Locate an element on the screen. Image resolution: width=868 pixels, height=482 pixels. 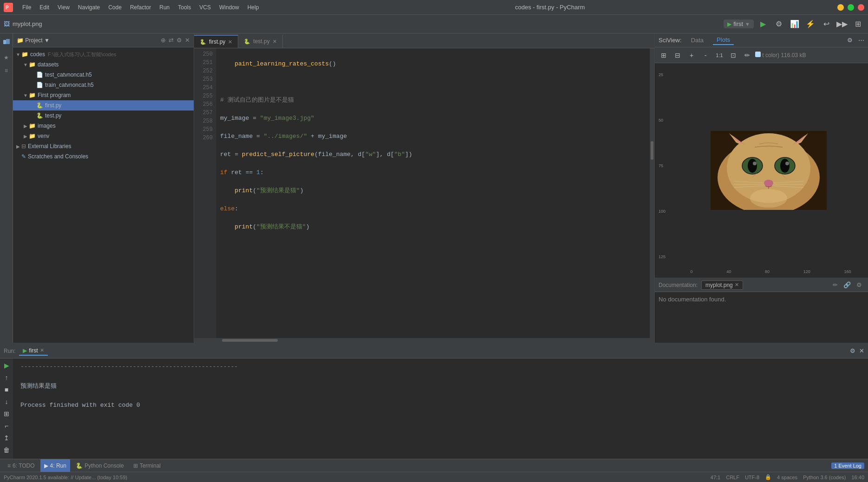
run-config-dropdown-icon: ▼ is located at coordinates (748, 24).